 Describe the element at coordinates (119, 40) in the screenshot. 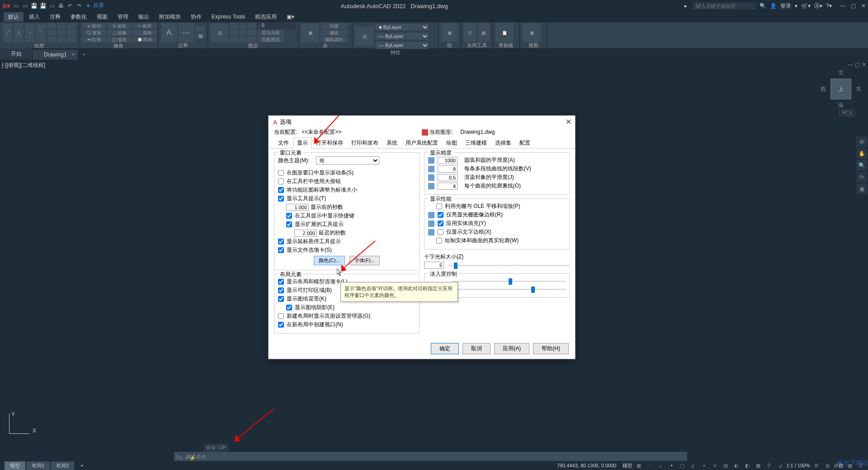

I see `scale-icon: ◫ 缩放` at that location.